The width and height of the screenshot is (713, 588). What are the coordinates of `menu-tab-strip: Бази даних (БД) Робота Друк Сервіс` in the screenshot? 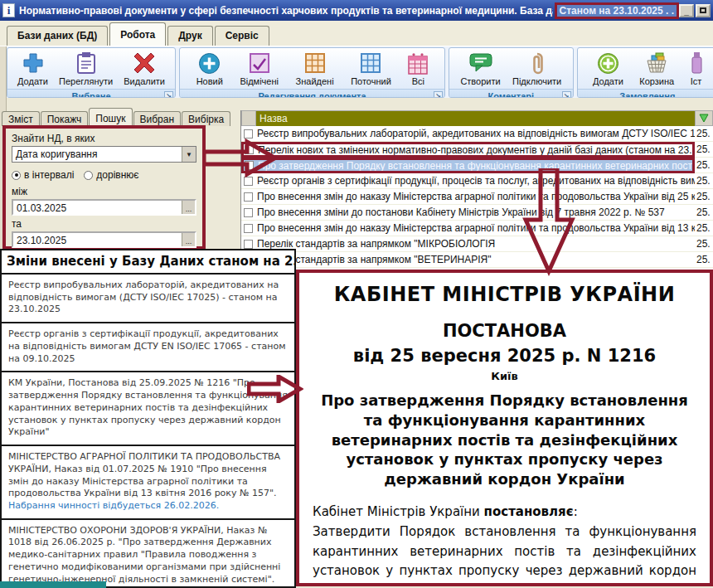 It's located at (356, 33).